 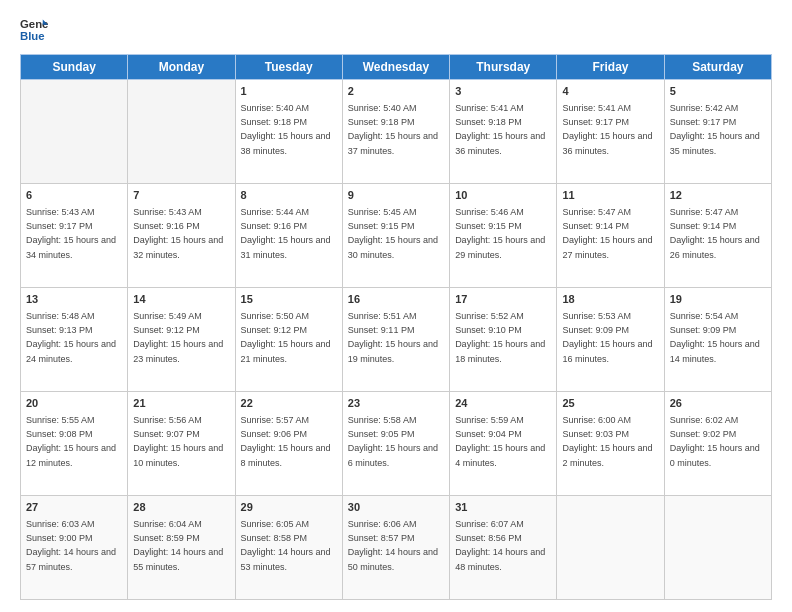 What do you see at coordinates (286, 233) in the screenshot?
I see `cell-info: Sunrise: 5:44 AMSunset: 9:16 PMDaylight:…` at bounding box center [286, 233].